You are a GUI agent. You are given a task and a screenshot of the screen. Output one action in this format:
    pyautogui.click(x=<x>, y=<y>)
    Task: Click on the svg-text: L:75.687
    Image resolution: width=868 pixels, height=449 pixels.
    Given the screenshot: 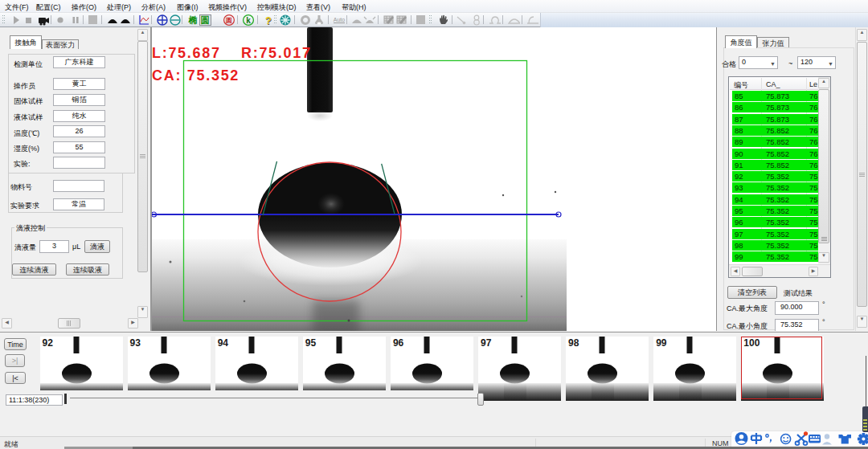 What is the action you would take?
    pyautogui.click(x=186, y=53)
    